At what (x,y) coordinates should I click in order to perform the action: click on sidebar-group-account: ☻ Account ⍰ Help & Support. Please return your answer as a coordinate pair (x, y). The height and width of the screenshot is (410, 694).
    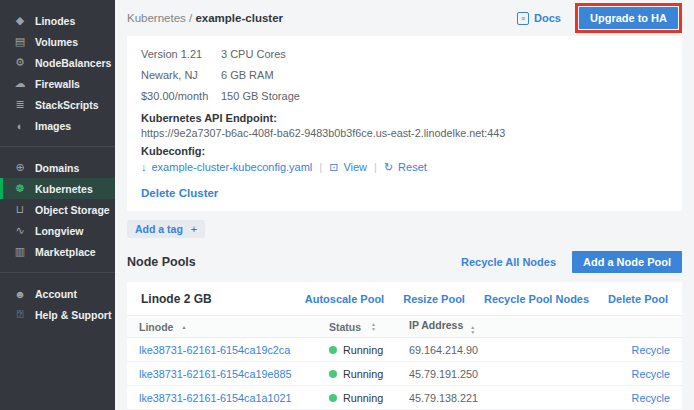
    Looking at the image, I should click on (58, 304).